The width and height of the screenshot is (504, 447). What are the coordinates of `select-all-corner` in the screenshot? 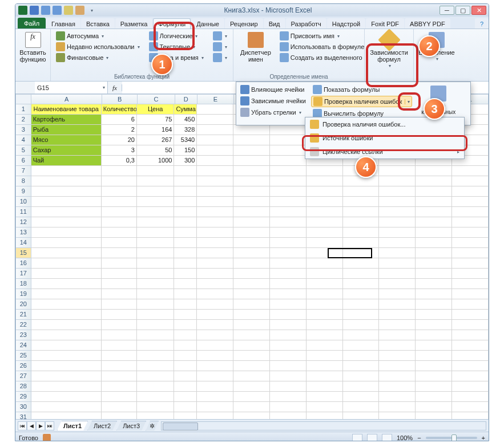 It's located at (23, 99).